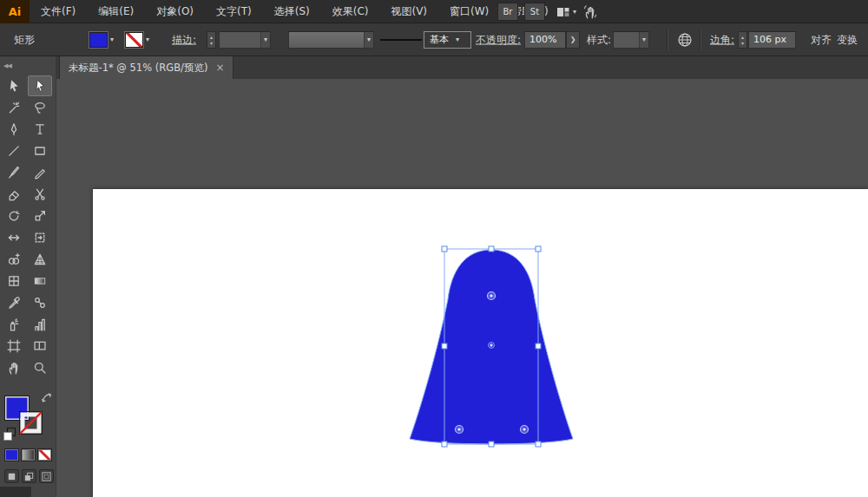  Describe the element at coordinates (40, 151) in the screenshot. I see `rectangle-tool` at that location.